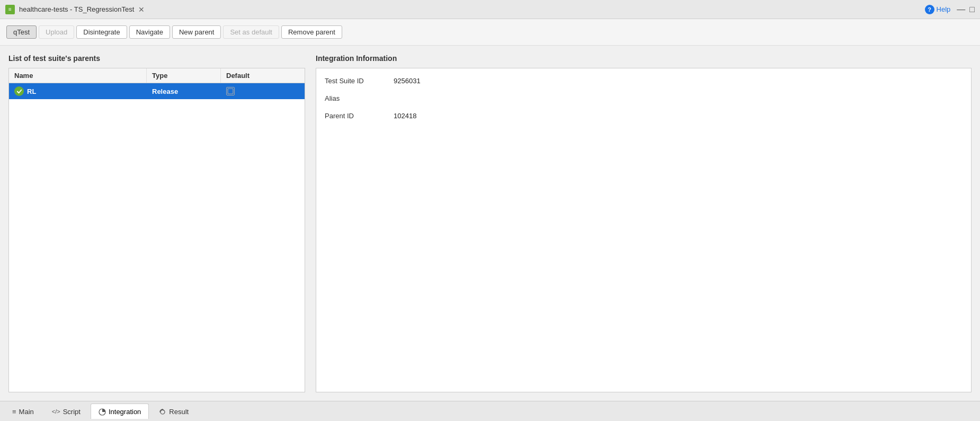 This screenshot has height=421, width=980. Describe the element at coordinates (930, 10) in the screenshot. I see `help-circle-icon: ?` at that location.